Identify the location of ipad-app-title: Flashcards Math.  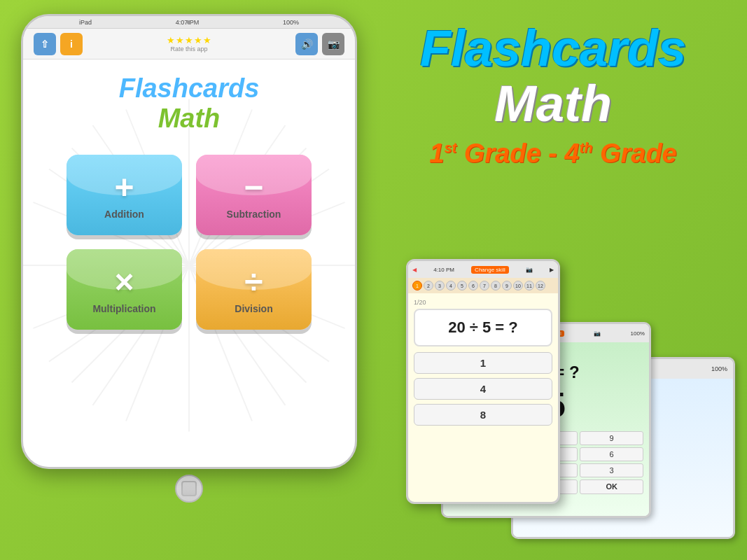
(189, 104).